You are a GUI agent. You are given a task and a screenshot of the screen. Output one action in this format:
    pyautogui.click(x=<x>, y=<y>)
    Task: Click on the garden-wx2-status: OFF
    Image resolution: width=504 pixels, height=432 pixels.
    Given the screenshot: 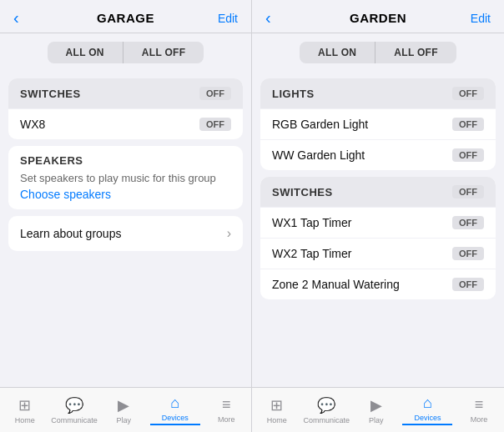 What is the action you would take?
    pyautogui.click(x=468, y=254)
    